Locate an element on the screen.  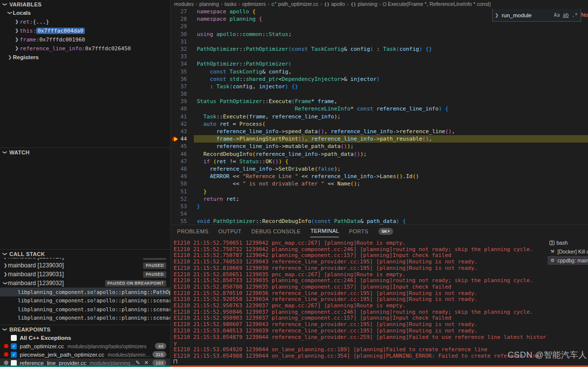
line-number: 43 is located at coordinates (184, 131).